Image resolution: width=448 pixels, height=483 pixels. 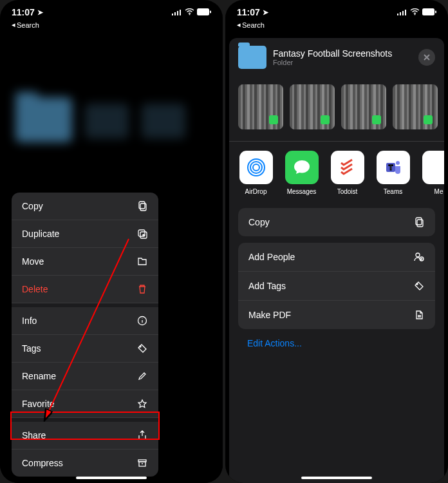 What do you see at coordinates (39, 376) in the screenshot?
I see `menu-label: Rename` at bounding box center [39, 376].